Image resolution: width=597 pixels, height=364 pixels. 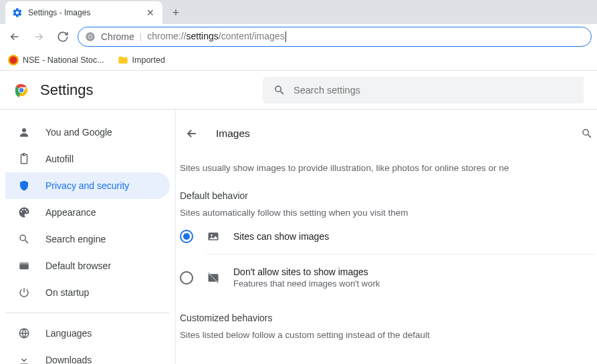 What do you see at coordinates (386, 271) in the screenshot?
I see `radio-block-images: Don't allow sites to show images Feature…` at bounding box center [386, 271].